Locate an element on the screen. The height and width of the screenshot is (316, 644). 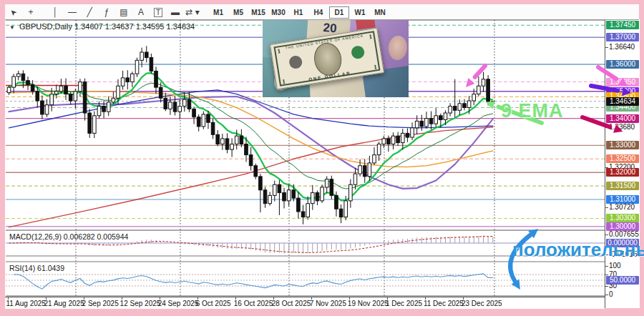
scale-tick-label: 1.30720 is located at coordinates (622, 207).